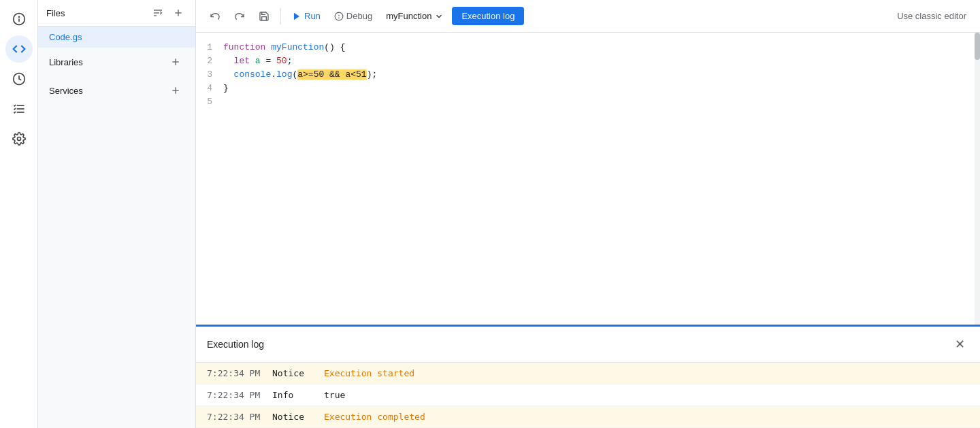 The height and width of the screenshot is (428, 980). Describe the element at coordinates (932, 16) in the screenshot. I see `use-classic-editor-button: Use classic editor` at that location.